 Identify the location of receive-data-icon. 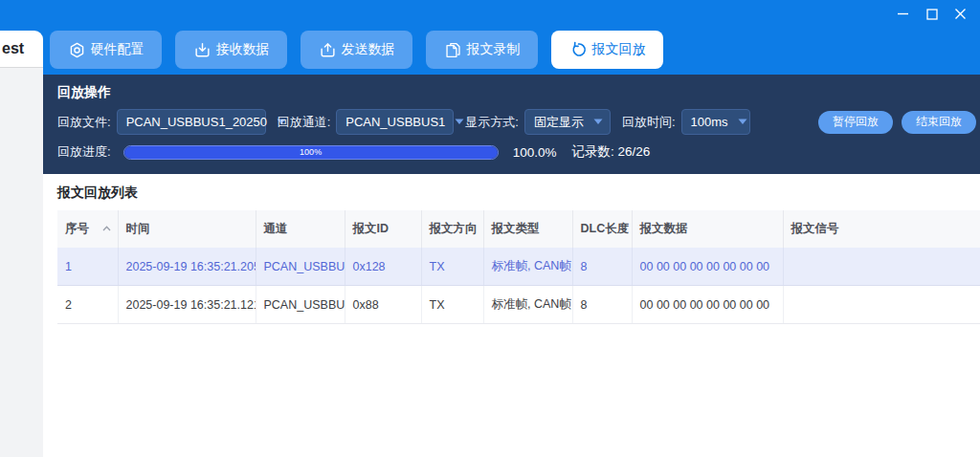
(203, 50).